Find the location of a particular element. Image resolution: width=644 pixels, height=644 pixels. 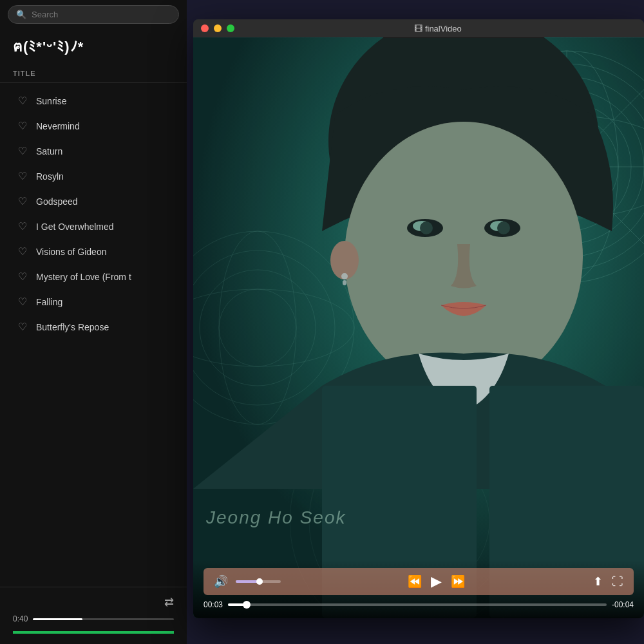

play-button: ▶ is located at coordinates (437, 582).